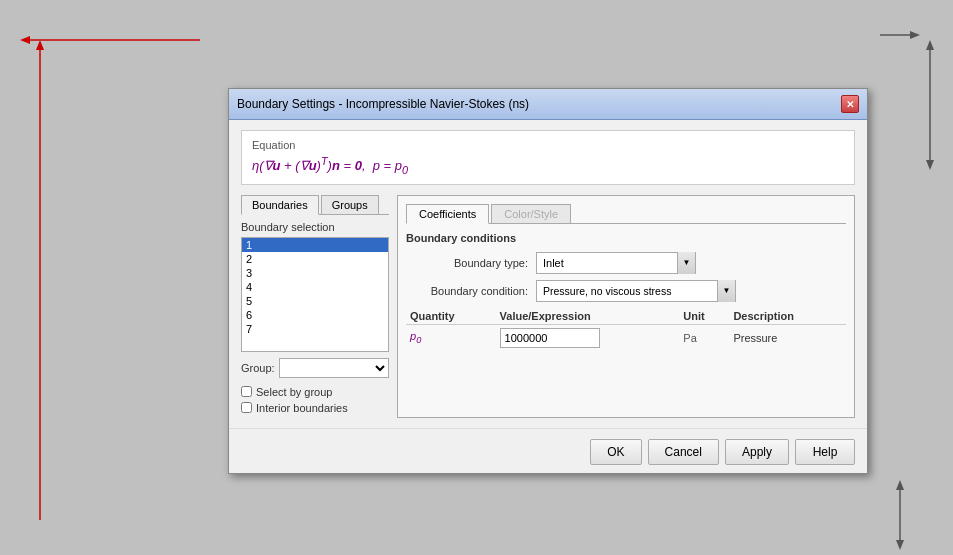  Describe the element at coordinates (471, 263) in the screenshot. I see `boundary-type-label: Boundary type:` at that location.